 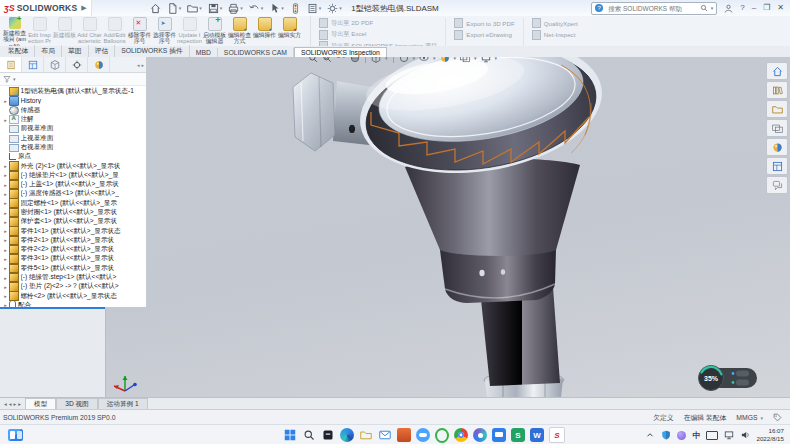 I want to click on tree-root: 1型铠装热电偶 (默认<默认_显示状态-1, so click(x=73, y=92).